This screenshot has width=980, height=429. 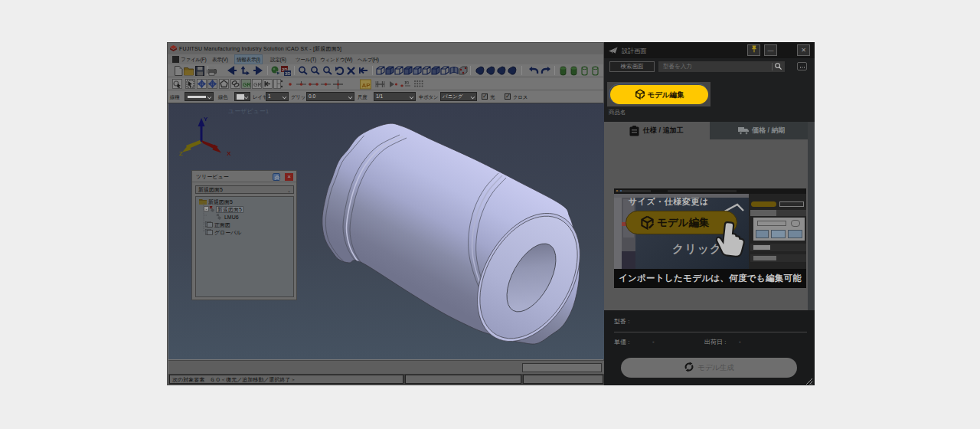 I want to click on svg-text: 3D, so click(x=288, y=74).